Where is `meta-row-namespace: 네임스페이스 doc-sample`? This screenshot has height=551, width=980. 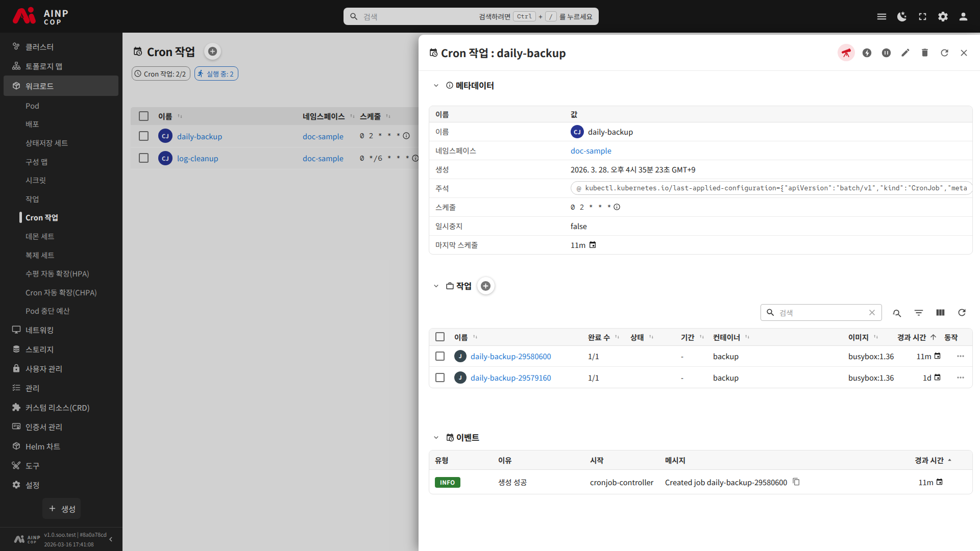
meta-row-namespace: 네임스페이스 doc-sample is located at coordinates (701, 150).